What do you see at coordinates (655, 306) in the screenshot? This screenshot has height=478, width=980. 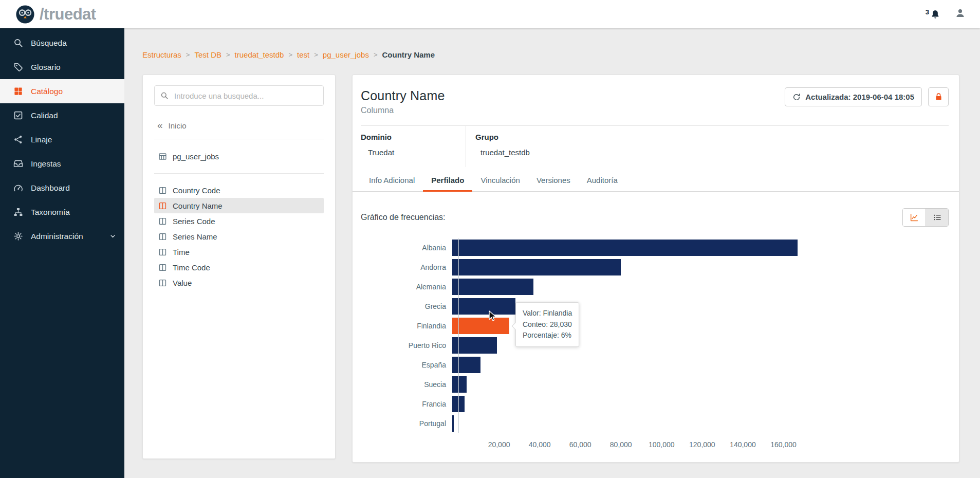 I see `chart-row-grecia: Grecia` at bounding box center [655, 306].